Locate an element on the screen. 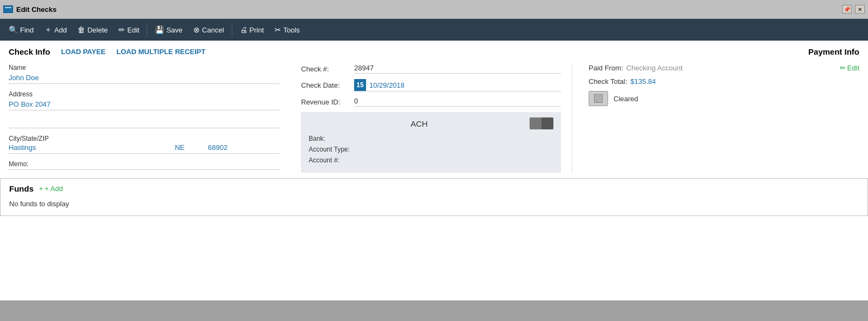 Image resolution: width=868 pixels, height=321 pixels. toggle-left is located at coordinates (536, 123).